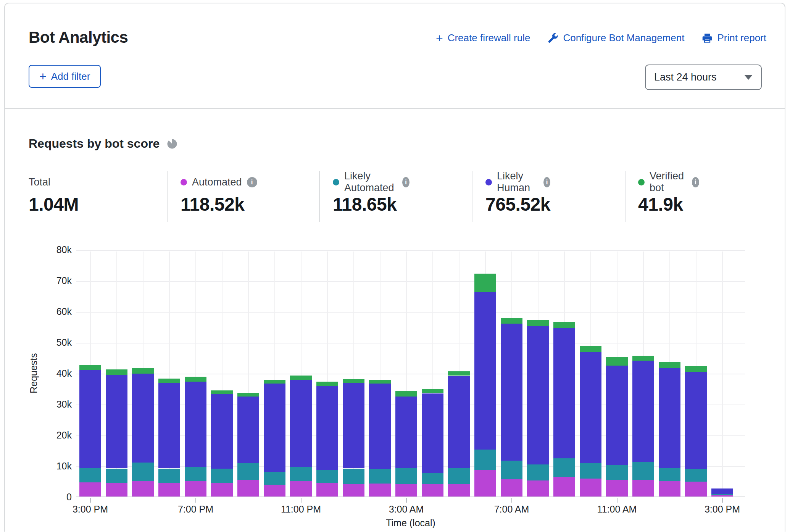  I want to click on y-axis-tick-label: 80k, so click(47, 250).